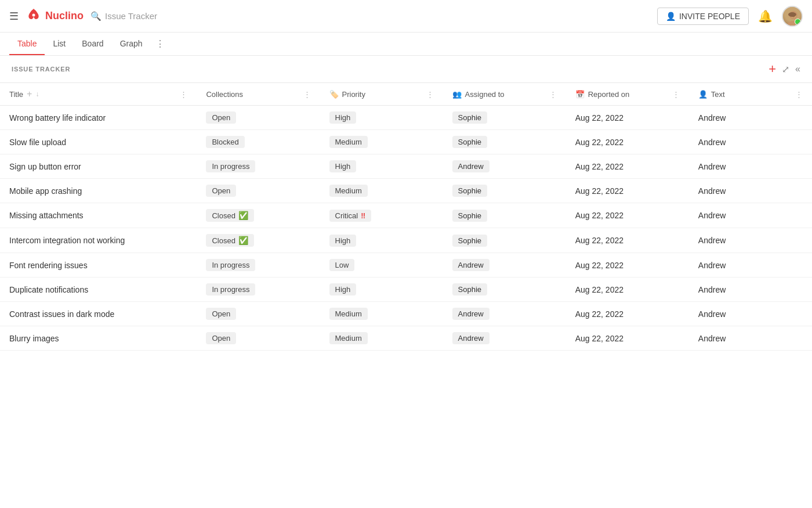 The width and height of the screenshot is (812, 508). I want to click on tab-table: Table, so click(27, 44).